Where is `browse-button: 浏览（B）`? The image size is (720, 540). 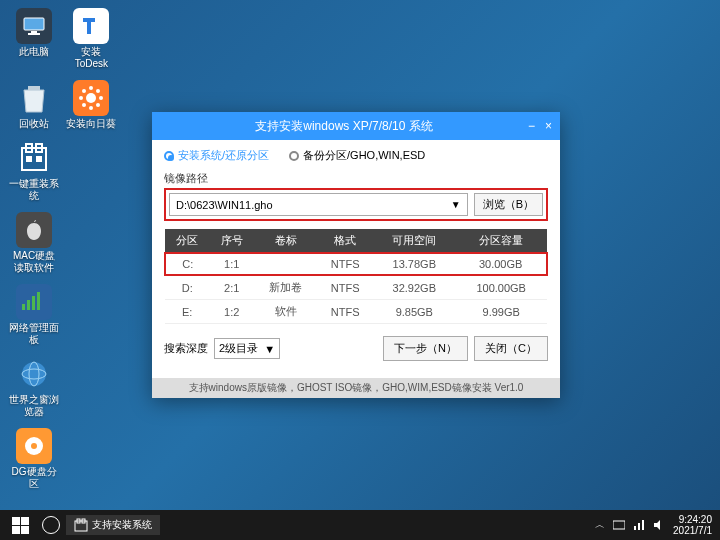
browse-button: 浏览（B） is located at coordinates (508, 204).